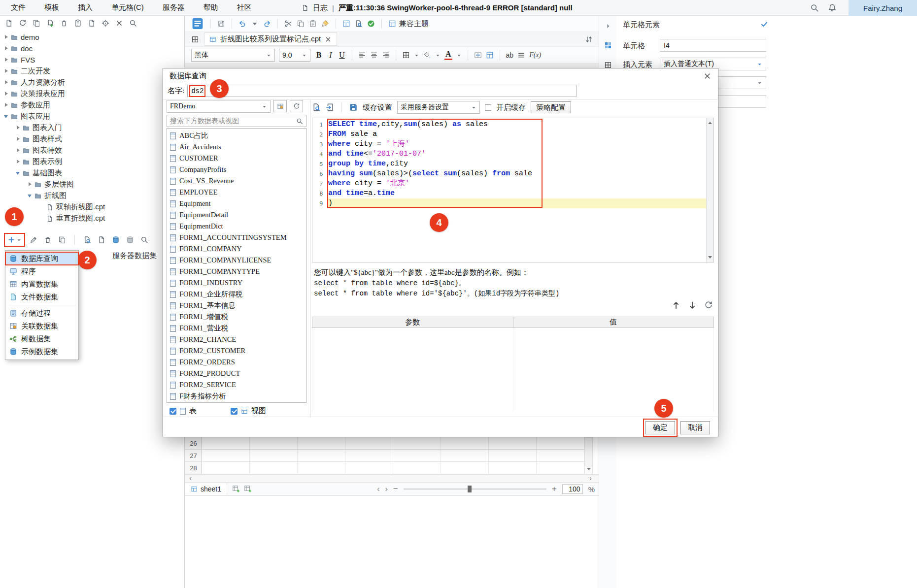 This screenshot has height=588, width=917. Describe the element at coordinates (237, 294) in the screenshot. I see `table-list-item: FORM1_企业所得税` at that location.